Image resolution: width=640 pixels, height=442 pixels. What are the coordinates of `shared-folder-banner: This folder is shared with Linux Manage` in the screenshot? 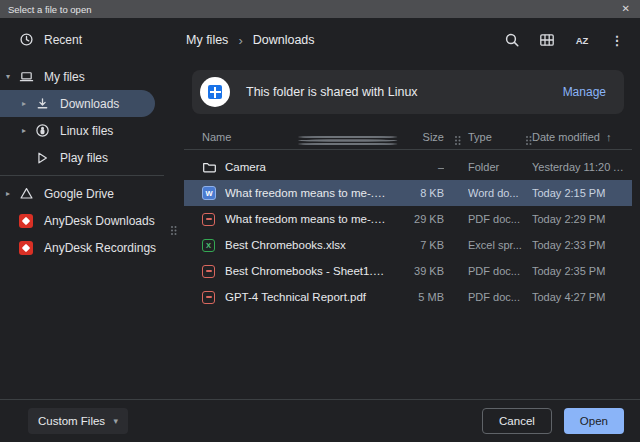 It's located at (408, 92).